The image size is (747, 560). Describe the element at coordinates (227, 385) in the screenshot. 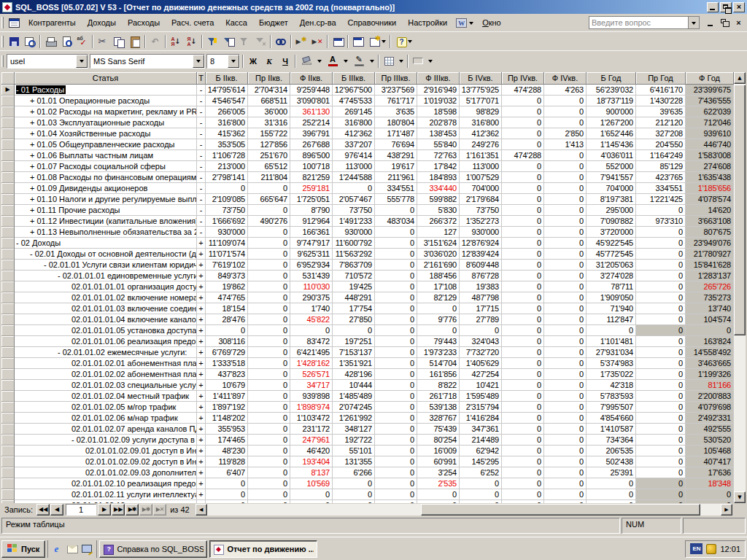

I see `table-cell: 10'679` at that location.